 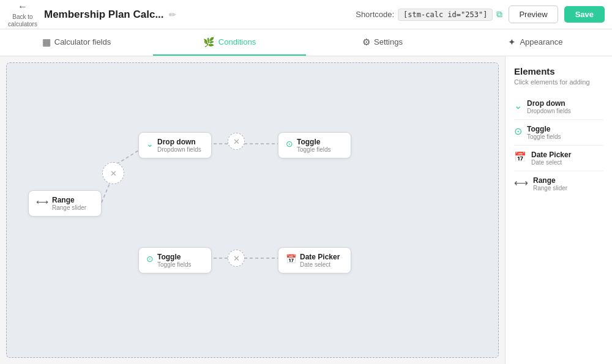 I want to click on tabs: ▦ Calculator fields 🌿 Conditions ⚙ Setti…, so click(x=306, y=43).